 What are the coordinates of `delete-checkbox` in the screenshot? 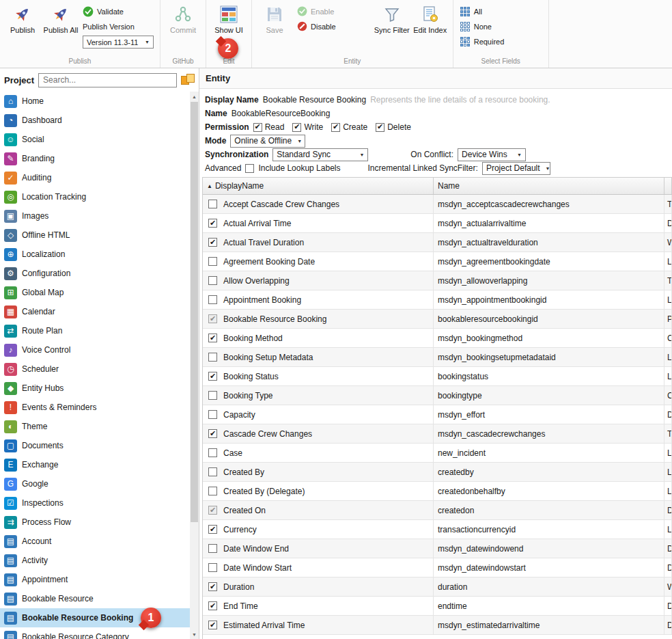 It's located at (380, 127).